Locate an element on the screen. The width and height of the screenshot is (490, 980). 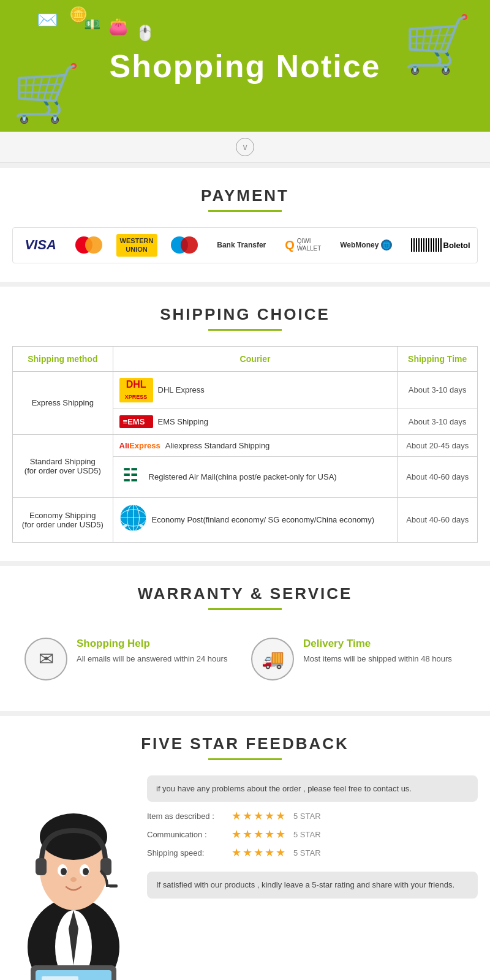
aliexpress-logo: AliExpress is located at coordinates (140, 446).